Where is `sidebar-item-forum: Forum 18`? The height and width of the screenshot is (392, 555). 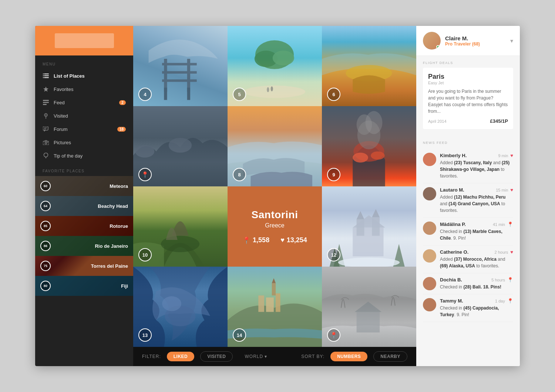 sidebar-item-forum: Forum 18 is located at coordinates (84, 129).